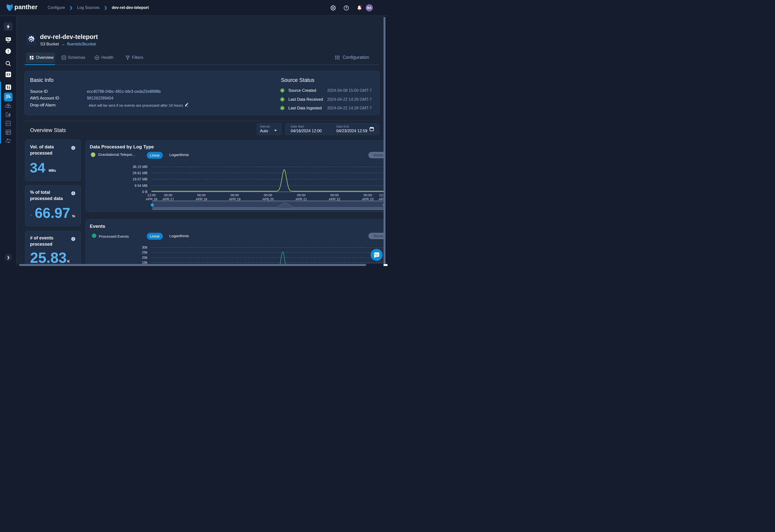  What do you see at coordinates (145, 257) in the screenshot?
I see `svg-text: 20k` at bounding box center [145, 257].